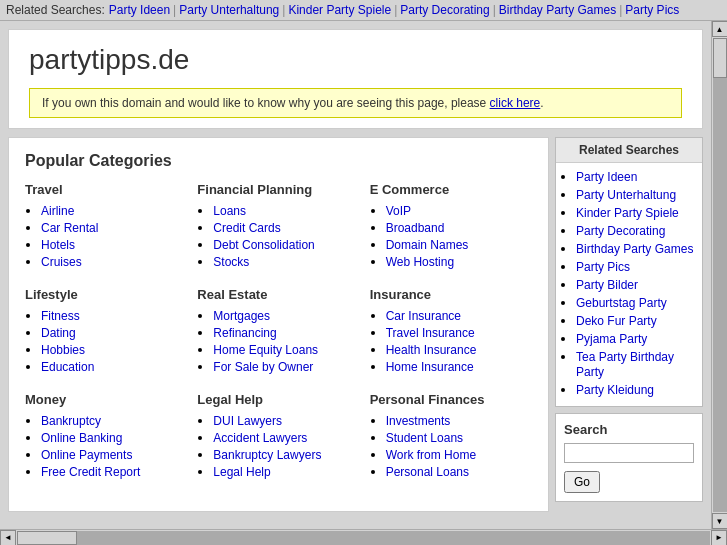 The height and width of the screenshot is (545, 727). What do you see at coordinates (424, 316) in the screenshot?
I see `category-link-5-0: Car Insurance` at bounding box center [424, 316].